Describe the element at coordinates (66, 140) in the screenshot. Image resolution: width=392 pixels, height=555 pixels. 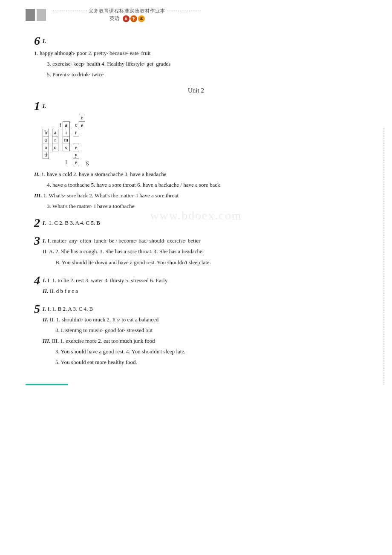
I see `crossword-table: e f a c e h` at that location.